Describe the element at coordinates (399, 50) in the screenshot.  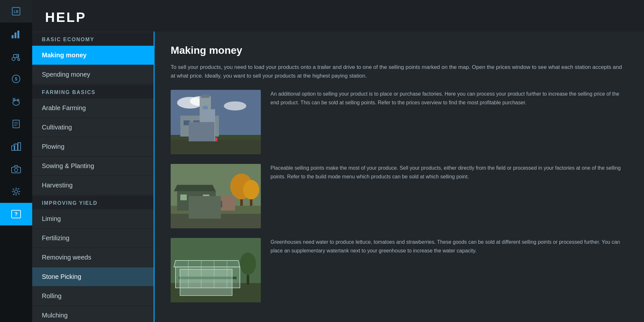
I see `content-title: Making money` at that location.